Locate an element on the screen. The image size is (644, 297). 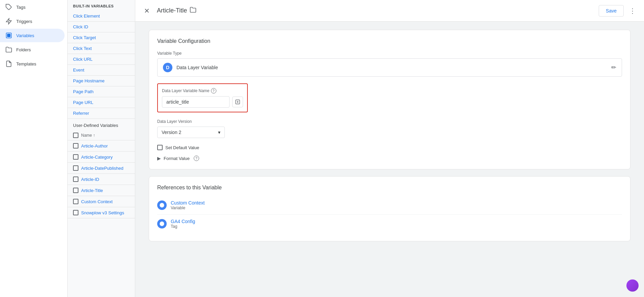
builtin-page-hostname: Page Hostname is located at coordinates (101, 81).